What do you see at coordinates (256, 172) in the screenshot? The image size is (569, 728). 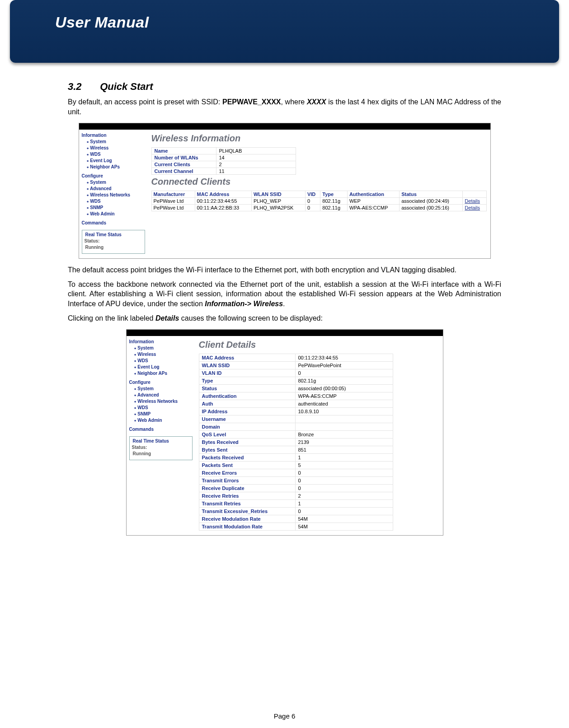 I see `wi-channel-value: 11` at bounding box center [256, 172].